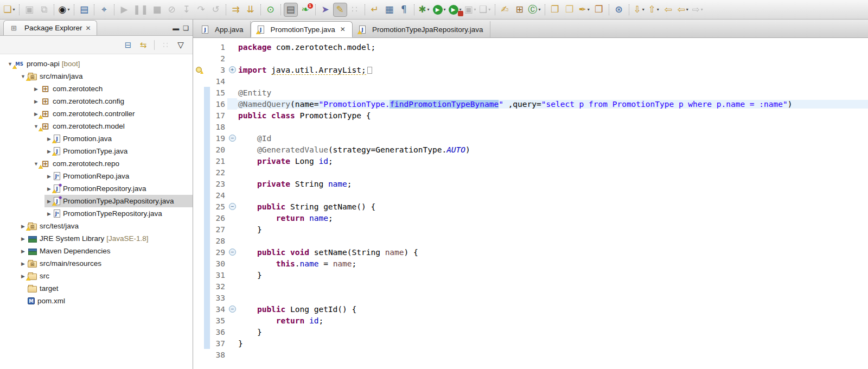  I want to click on previous-annotation-button: ⇧▾, so click(654, 10).